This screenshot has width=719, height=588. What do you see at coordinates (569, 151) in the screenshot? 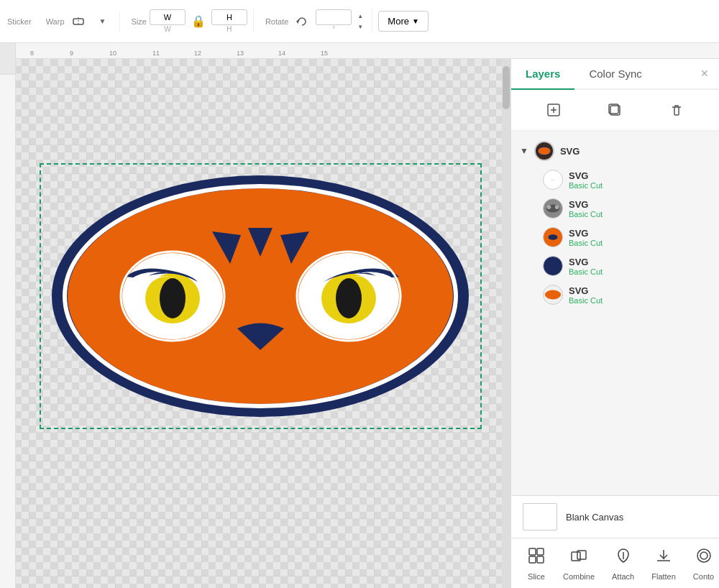
I see `group-title: SVG` at bounding box center [569, 151].